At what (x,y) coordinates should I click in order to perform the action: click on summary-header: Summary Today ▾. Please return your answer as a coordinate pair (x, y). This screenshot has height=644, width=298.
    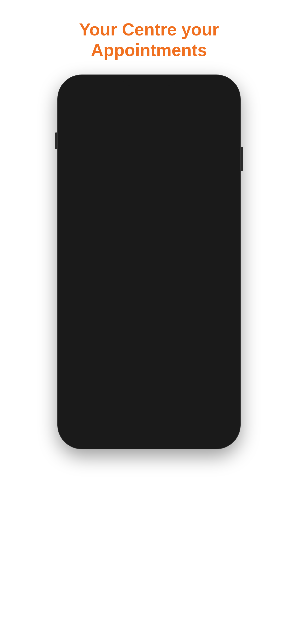
    Looking at the image, I should click on (149, 142).